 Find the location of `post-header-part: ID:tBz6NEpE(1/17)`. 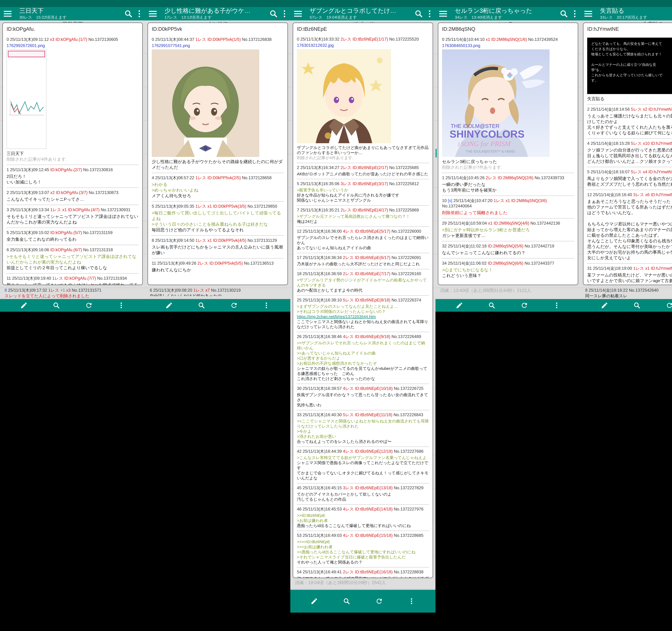

post-header-part: ID:tBz6NEpE(1/17) is located at coordinates (371, 39).